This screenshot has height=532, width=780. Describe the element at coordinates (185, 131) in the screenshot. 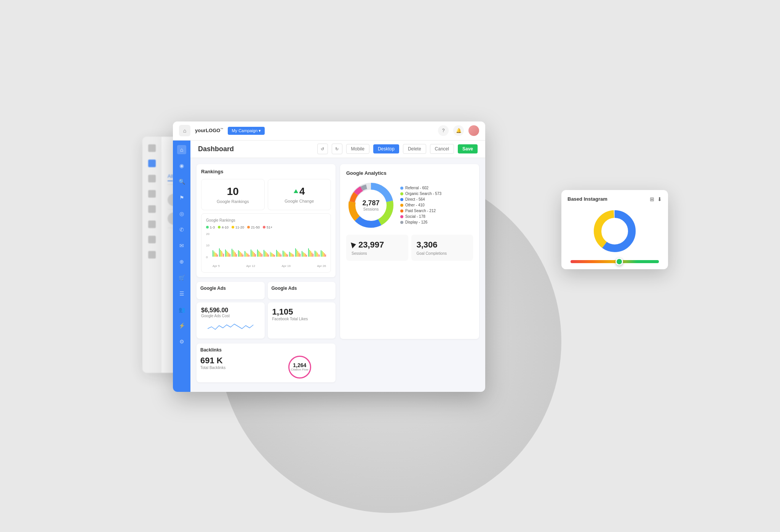

I see `home-button: ⌂` at that location.